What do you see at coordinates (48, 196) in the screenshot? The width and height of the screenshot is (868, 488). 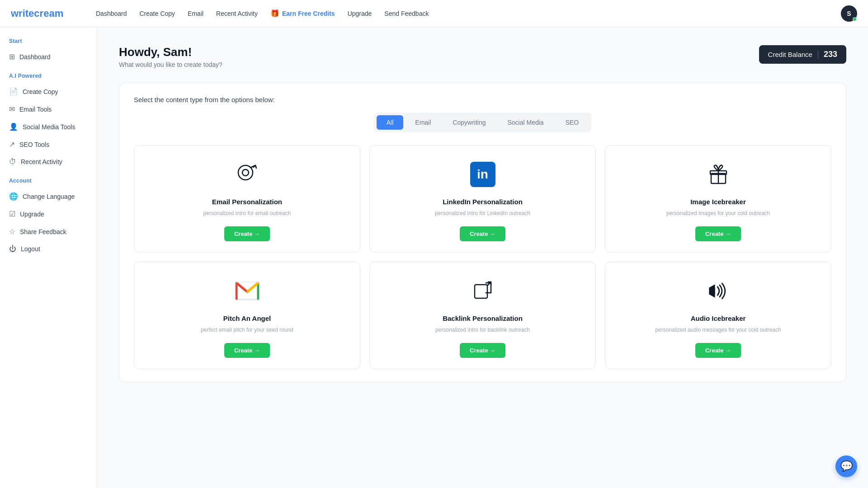 I see `sidebar-item-change-language: 🌐 Change Language` at bounding box center [48, 196].